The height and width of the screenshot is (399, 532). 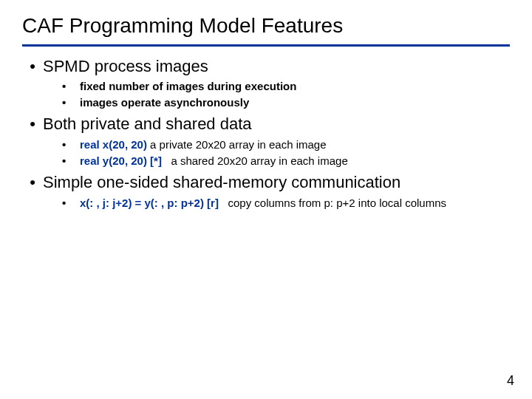 What do you see at coordinates (295, 103) in the screenshot?
I see `sub-bullet-text: images operate asynchronously` at bounding box center [295, 103].